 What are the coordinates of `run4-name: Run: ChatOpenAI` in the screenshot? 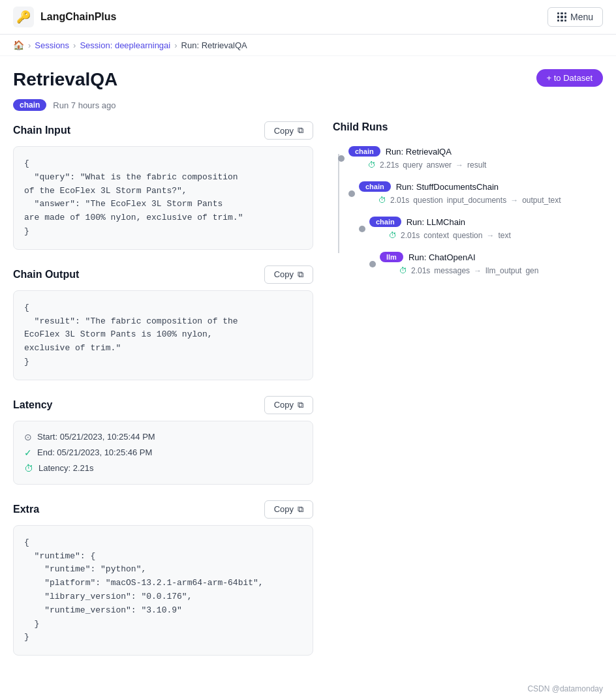 It's located at (442, 257).